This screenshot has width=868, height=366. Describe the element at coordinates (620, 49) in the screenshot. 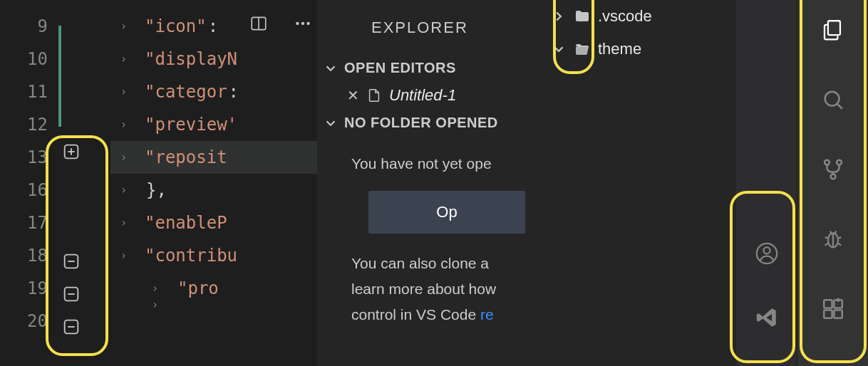

I see `folder-name: theme` at that location.